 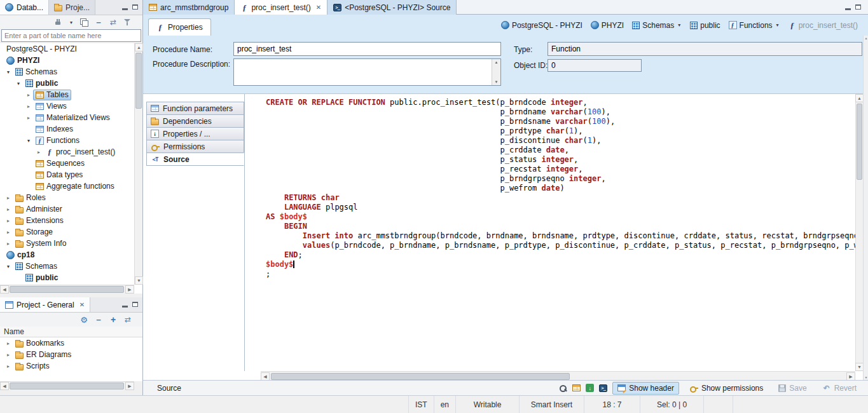 What do you see at coordinates (865, 208) in the screenshot?
I see `page-vertical-scrollbar: ▲ ▼` at bounding box center [865, 208].